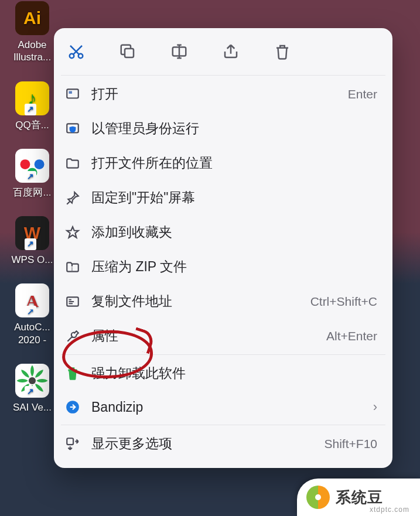 The image size is (420, 516). I want to click on menu-item-pin-start: 固定到"开始"屏幕, so click(223, 198).